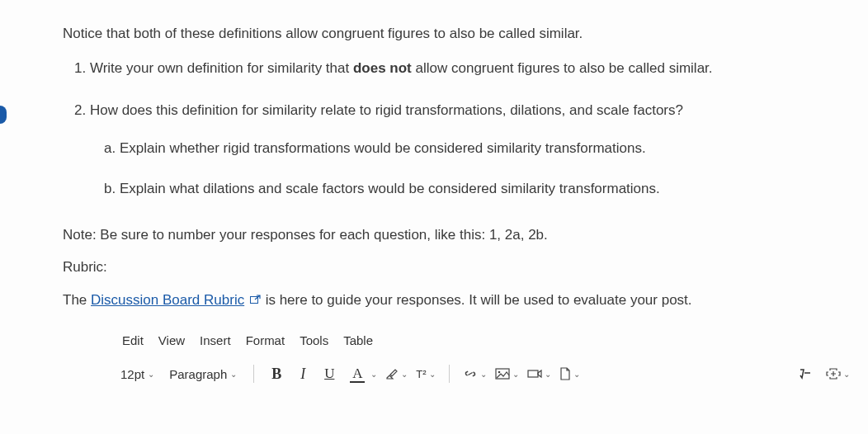  Describe the element at coordinates (434, 267) in the screenshot. I see `rubric-label: Rubric:` at that location.